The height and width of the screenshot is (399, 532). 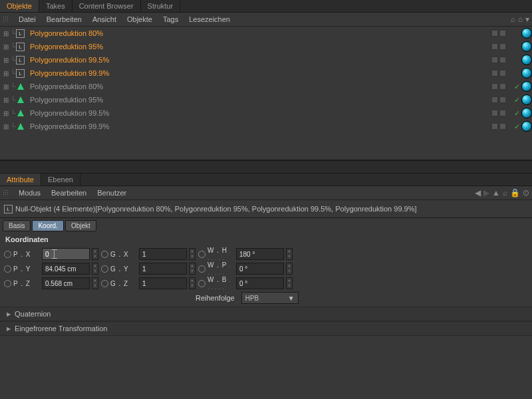 What do you see at coordinates (66, 283) in the screenshot?
I see `coord-input: 0.568 cm` at bounding box center [66, 283].